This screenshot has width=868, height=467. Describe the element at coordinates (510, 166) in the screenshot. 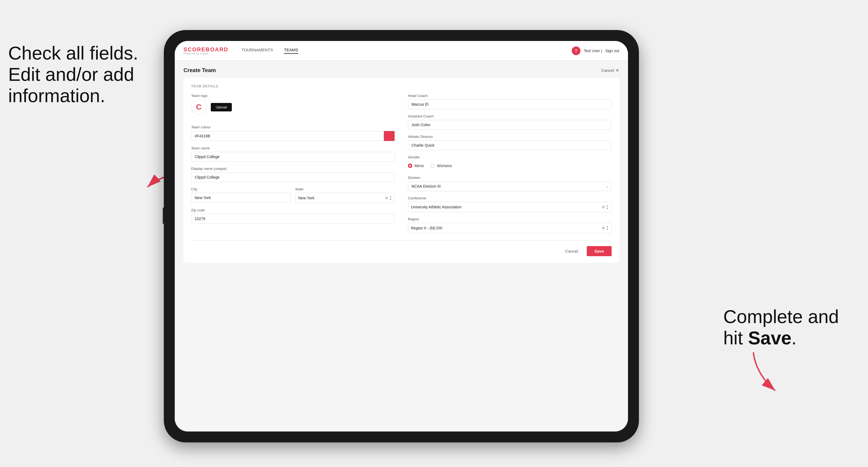

I see `form-right: Head Coach Assistant Coach Athletic Dire…` at that location.